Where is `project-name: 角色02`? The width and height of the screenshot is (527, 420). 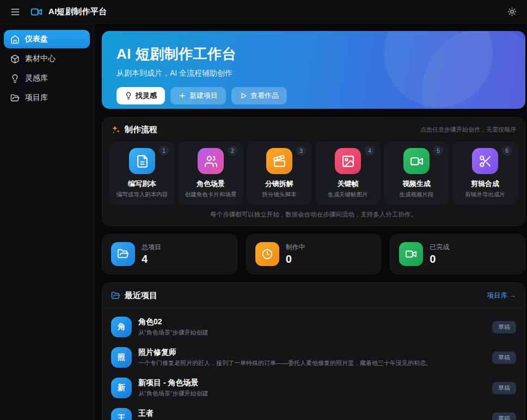 project-name: 角色02 is located at coordinates (173, 322).